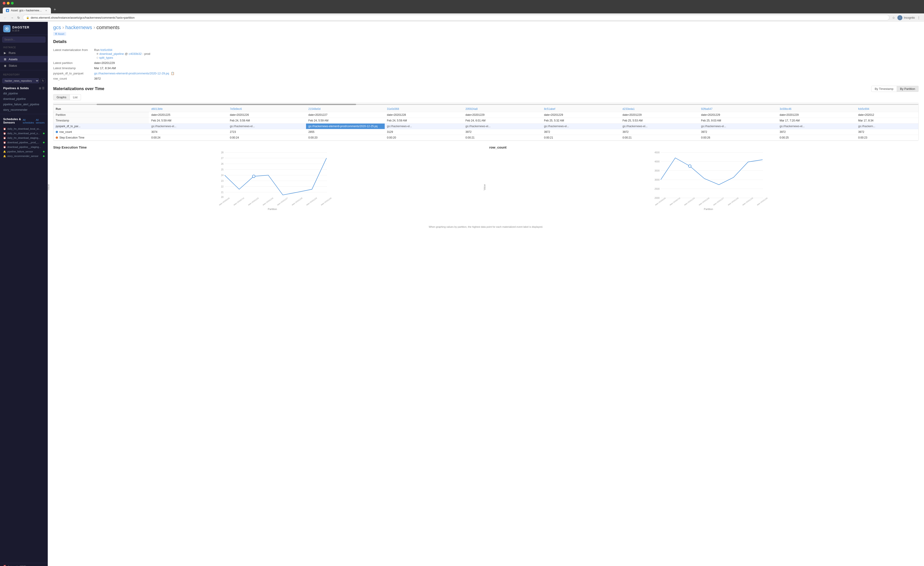  I want to click on profile-avatar: I, so click(900, 18).